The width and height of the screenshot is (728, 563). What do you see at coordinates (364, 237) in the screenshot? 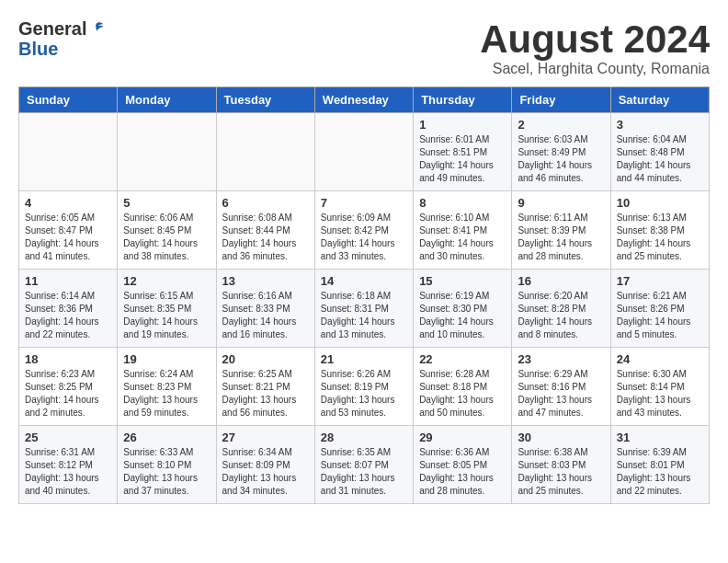
I see `day-detail: Sunrise: 6:09 AM Sunset: 8:42 PM Dayligh…` at bounding box center [364, 237].